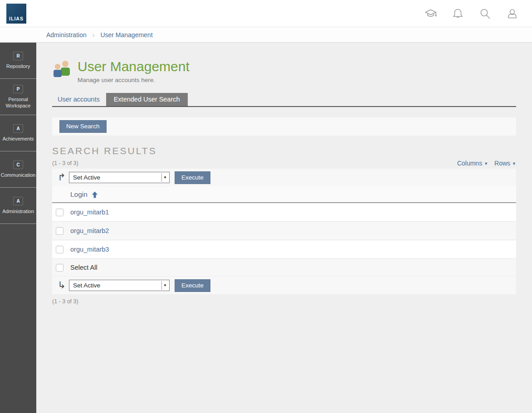 The height and width of the screenshot is (413, 532). What do you see at coordinates (18, 97) in the screenshot?
I see `sidebar-item-personal-workspace: P Personal Workspace` at bounding box center [18, 97].